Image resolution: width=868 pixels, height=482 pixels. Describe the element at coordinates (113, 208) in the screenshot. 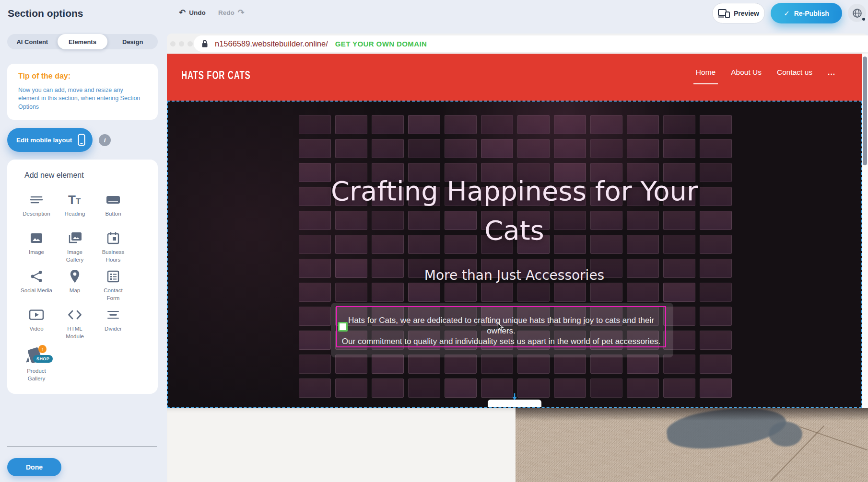

I see `element-button: Button` at that location.